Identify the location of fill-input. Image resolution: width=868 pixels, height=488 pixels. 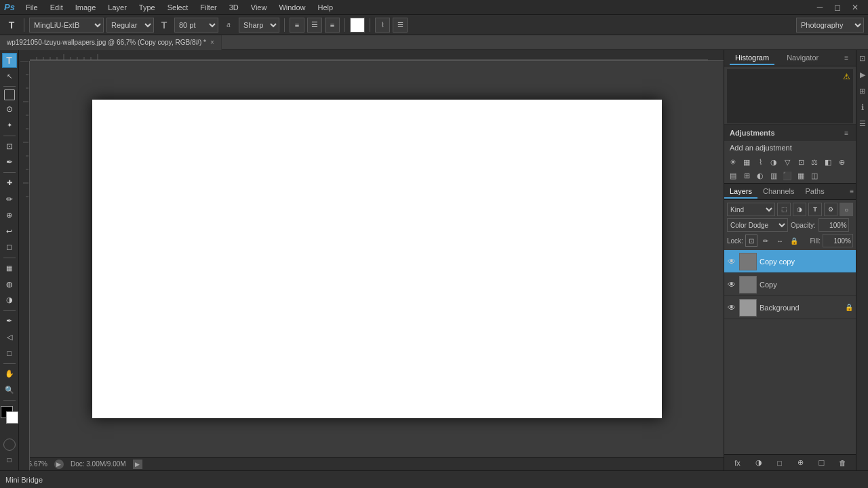
(838, 241).